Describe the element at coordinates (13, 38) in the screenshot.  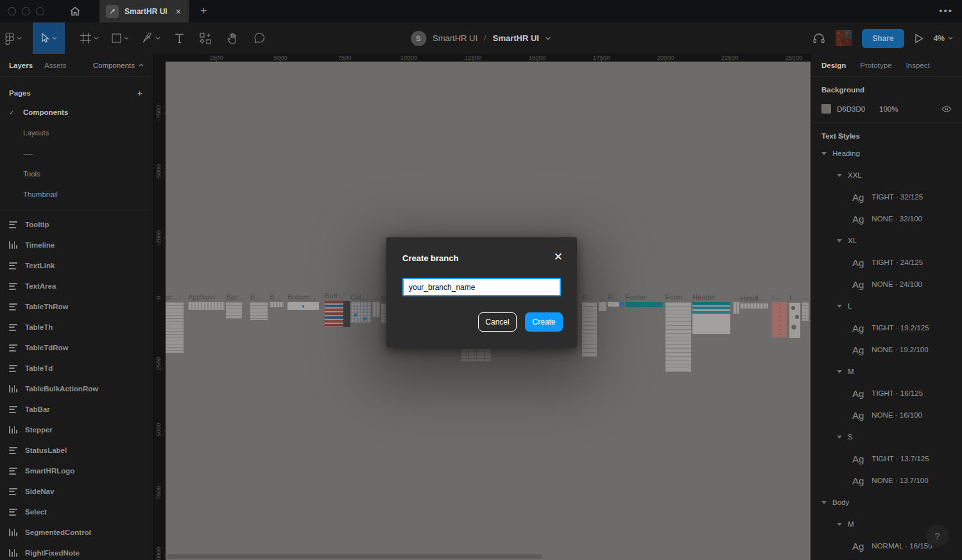
I see `main-menu-button` at that location.